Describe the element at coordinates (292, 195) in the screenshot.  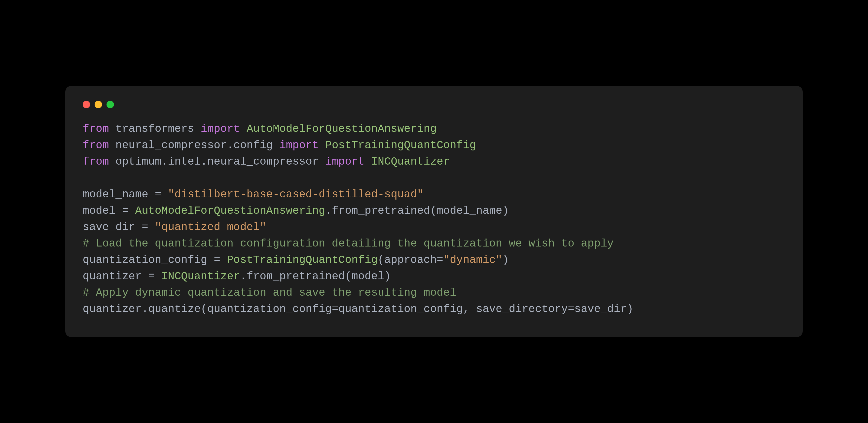
I see `string-literal: "distilbert-base-cased-distilled-squad"` at that location.